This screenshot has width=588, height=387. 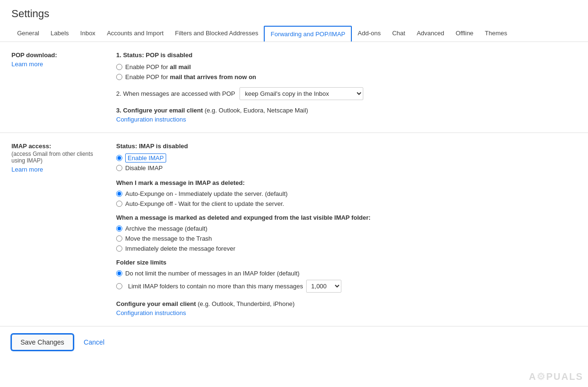 What do you see at coordinates (176, 93) in the screenshot?
I see `pop-when-label: 2. When messages are accessed with POP` at bounding box center [176, 93].